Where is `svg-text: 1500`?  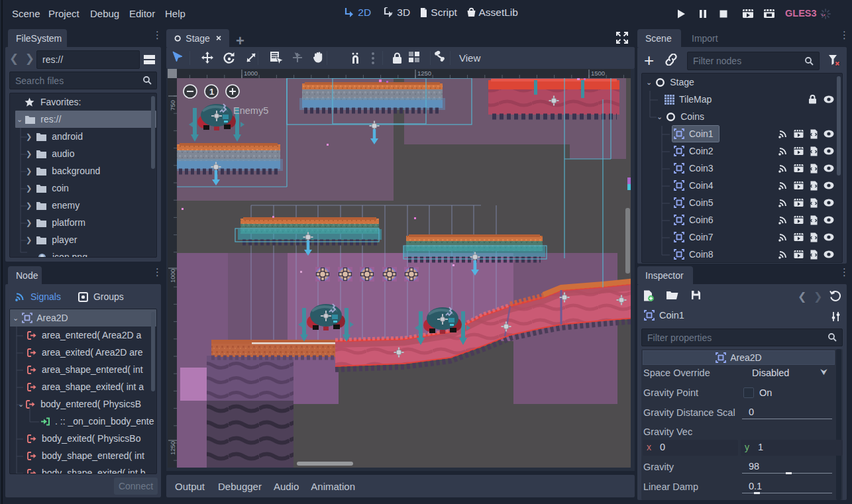
svg-text: 1500 is located at coordinates (598, 73).